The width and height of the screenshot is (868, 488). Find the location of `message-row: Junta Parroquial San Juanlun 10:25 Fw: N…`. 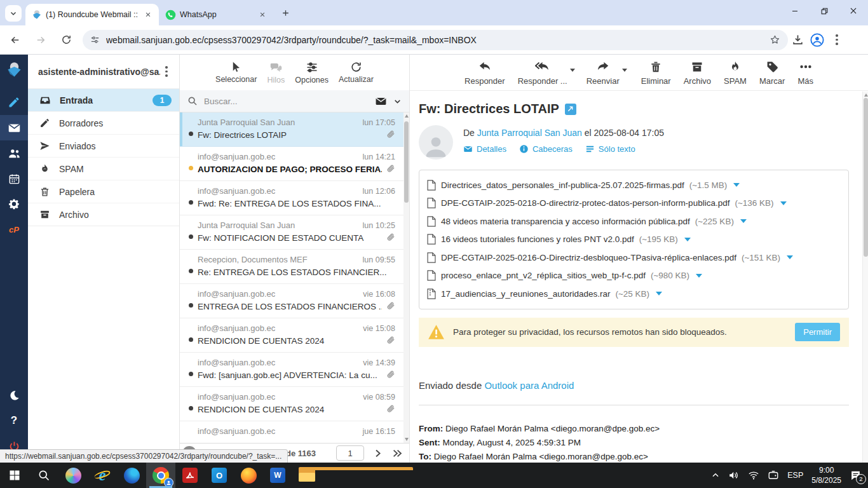

message-row: Junta Parroquial San Juanlun 10:25 Fw: N… is located at coordinates (295, 233).